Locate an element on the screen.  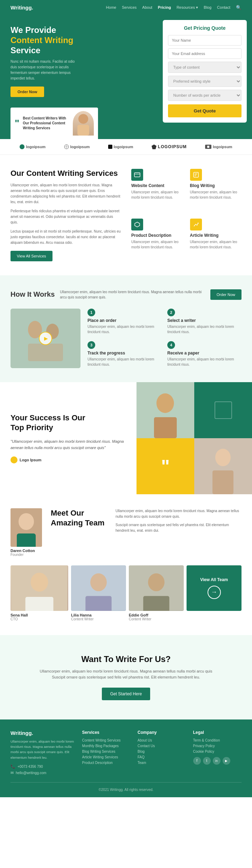
hero-title-line3: Service is located at coordinates (25, 50).